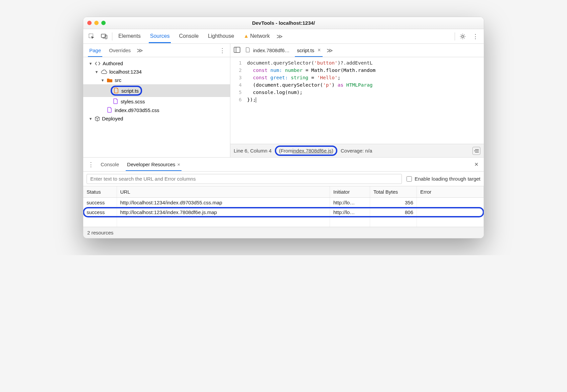  What do you see at coordinates (476, 165) in the screenshot?
I see `close-drawer-icon: ×` at bounding box center [476, 165].